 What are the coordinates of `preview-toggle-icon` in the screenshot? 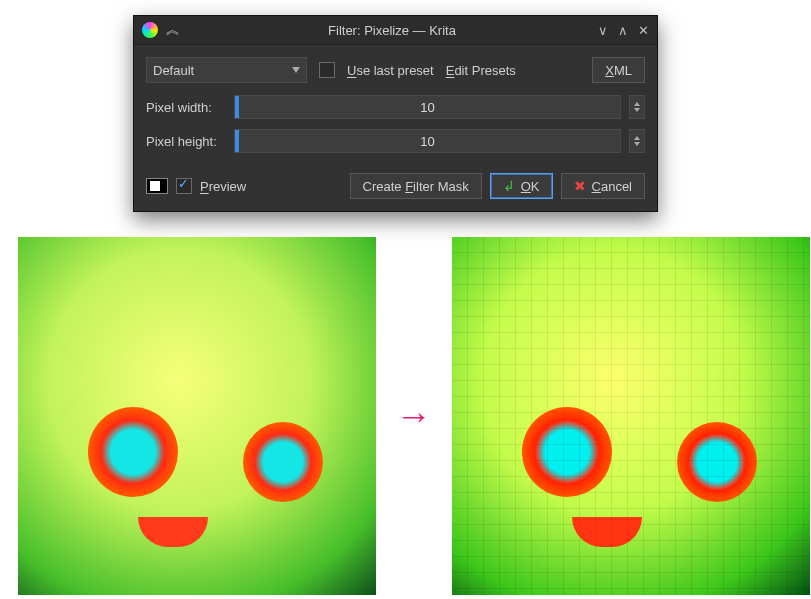 It's located at (157, 186).